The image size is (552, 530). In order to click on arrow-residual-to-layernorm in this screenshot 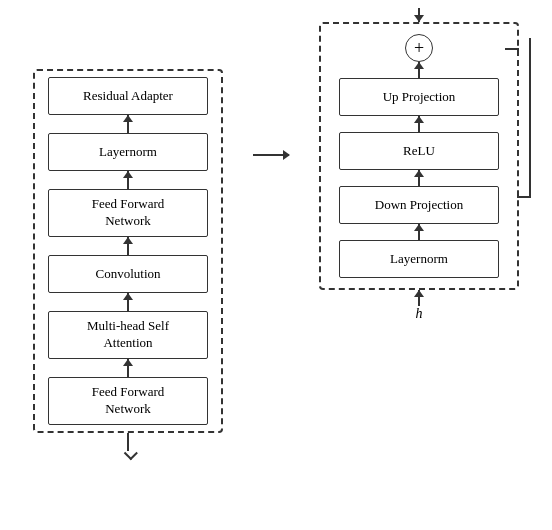, I will do `click(128, 124)`.